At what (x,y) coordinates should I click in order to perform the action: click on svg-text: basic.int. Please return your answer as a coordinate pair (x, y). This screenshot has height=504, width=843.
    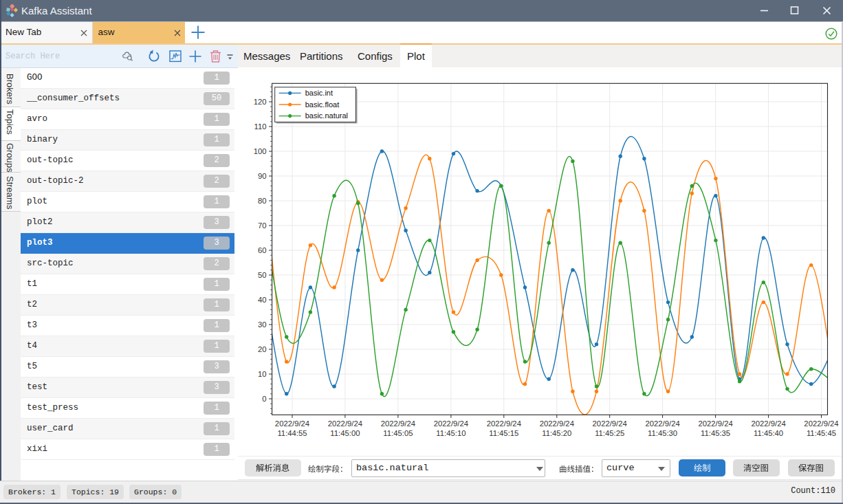
    Looking at the image, I should click on (319, 93).